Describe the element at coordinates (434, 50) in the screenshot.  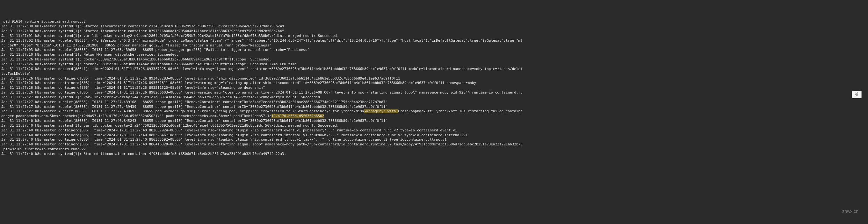
I see `log-line: Jan 31 11:27:03 k8s-master kubelet[88655…` at that location.